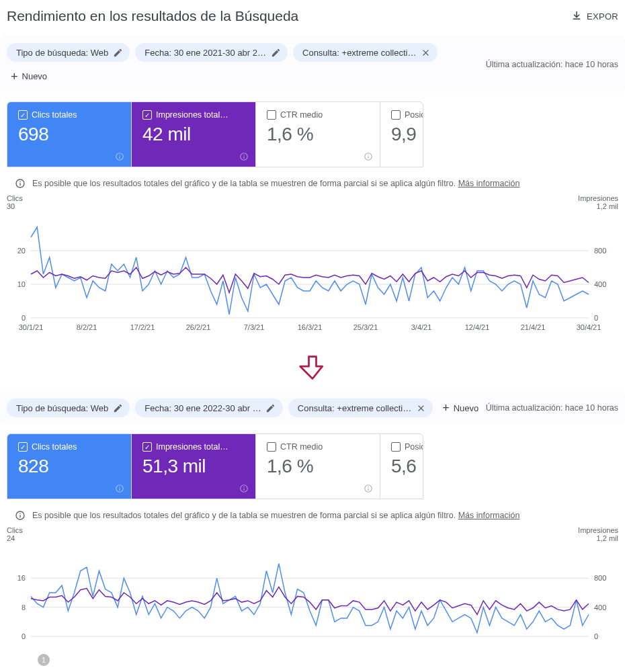 This screenshot has height=672, width=625. What do you see at coordinates (319, 134) in the screenshot?
I see `card-ctr-value: 1,6 %` at bounding box center [319, 134].